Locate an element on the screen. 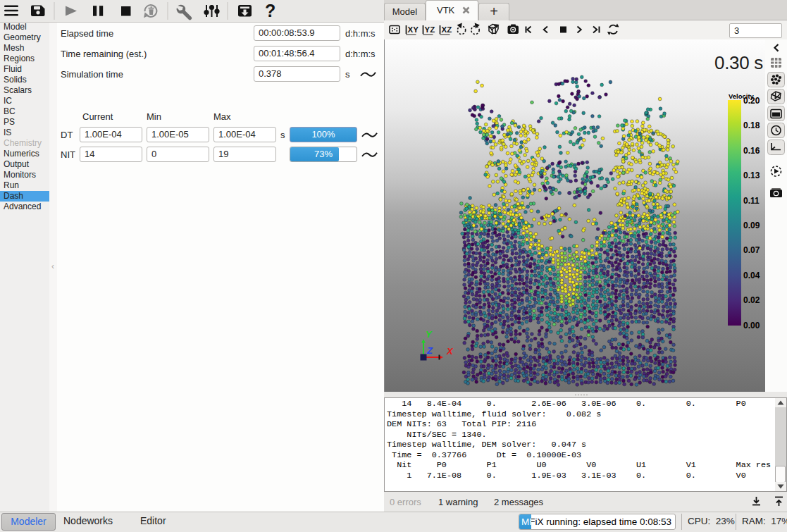 The height and width of the screenshot is (532, 787). svg-text: YZ is located at coordinates (430, 30).